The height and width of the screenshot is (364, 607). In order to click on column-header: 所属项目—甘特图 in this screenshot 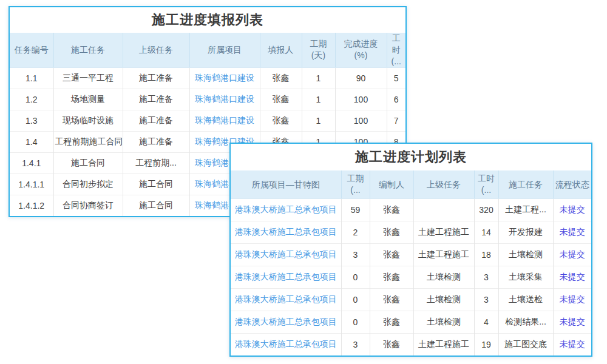, I will do `click(286, 184)`.